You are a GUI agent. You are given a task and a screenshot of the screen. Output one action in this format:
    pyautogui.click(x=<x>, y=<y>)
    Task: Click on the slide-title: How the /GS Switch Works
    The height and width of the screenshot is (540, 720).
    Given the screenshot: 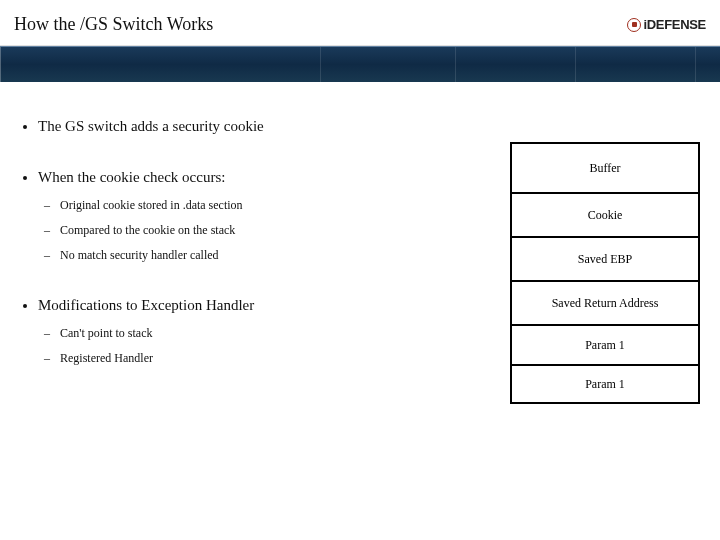 What is the action you would take?
    pyautogui.click(x=114, y=24)
    